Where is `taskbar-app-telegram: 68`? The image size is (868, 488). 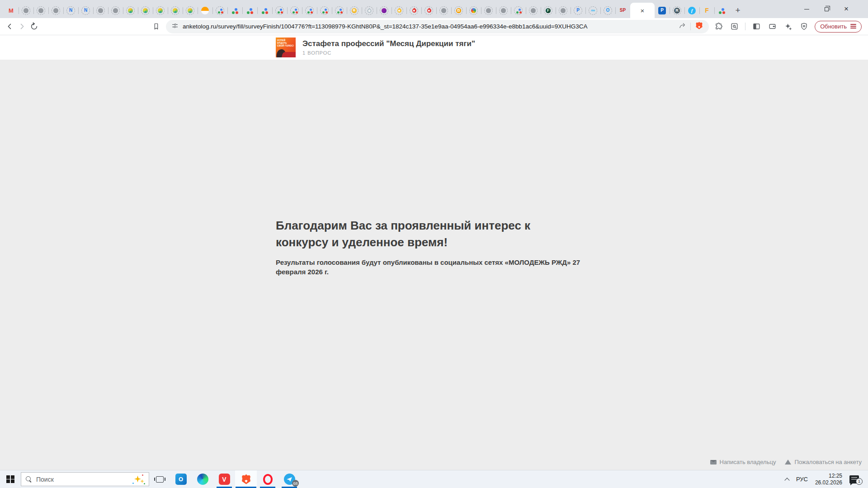 taskbar-app-telegram: 68 is located at coordinates (289, 479).